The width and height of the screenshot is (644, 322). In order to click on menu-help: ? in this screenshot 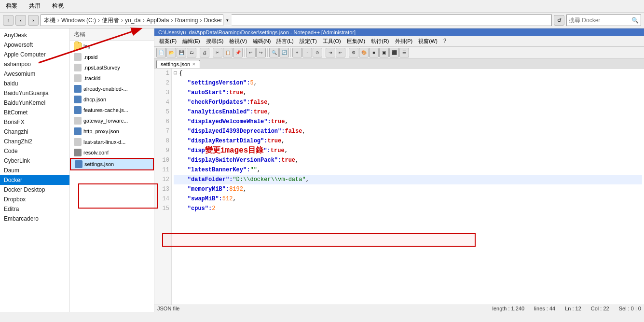, I will do `click(445, 42)`.